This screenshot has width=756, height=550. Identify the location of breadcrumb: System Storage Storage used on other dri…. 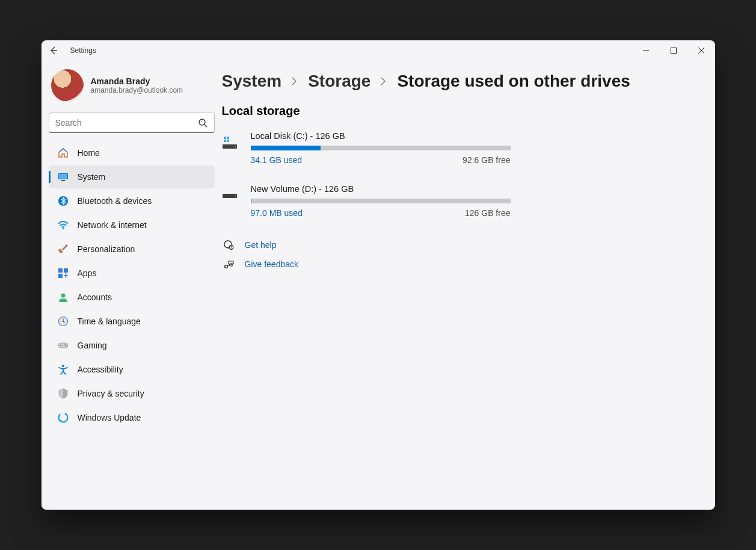
(456, 81).